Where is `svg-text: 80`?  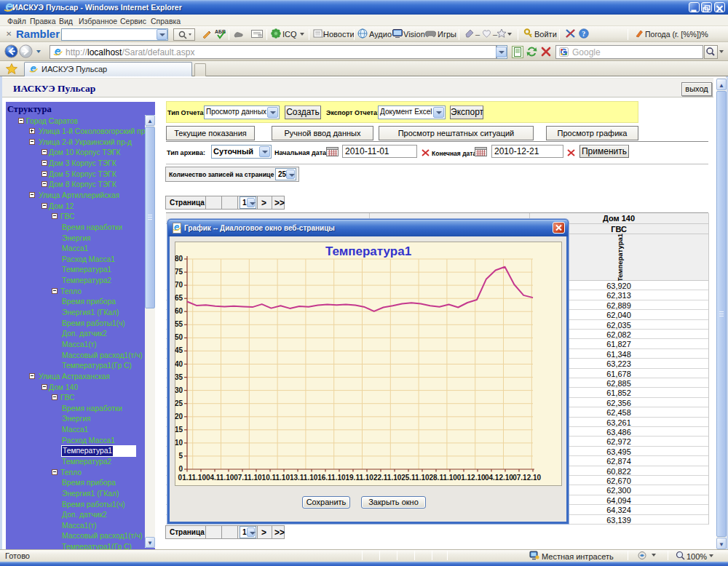 svg-text: 80 is located at coordinates (179, 259).